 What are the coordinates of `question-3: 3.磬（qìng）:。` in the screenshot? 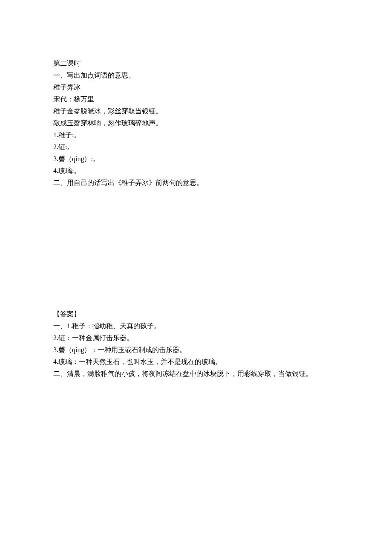 It's located at (196, 159).